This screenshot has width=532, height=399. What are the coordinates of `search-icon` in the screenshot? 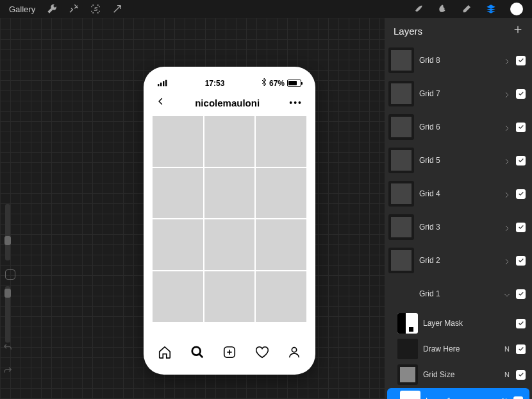 It's located at (197, 353).